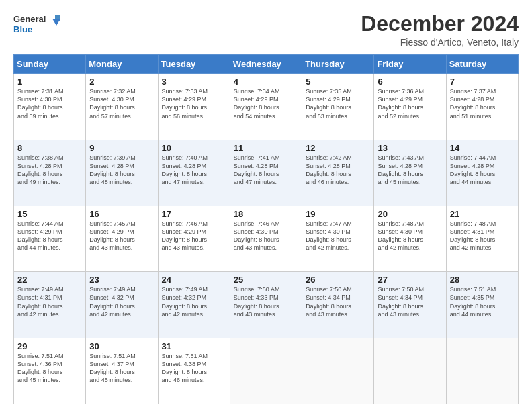 The image size is (532, 411). I want to click on day-info: Sunrise: 7:33 AM Sunset: 4:29 PM Dayligh…, so click(194, 103).